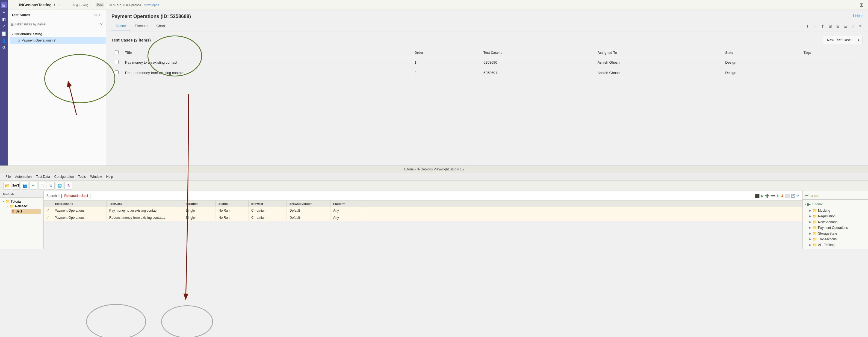 This screenshot has height=337, width=868. What do you see at coordinates (57, 24) in the screenshot?
I see `filter-suites-input` at bounding box center [57, 24].